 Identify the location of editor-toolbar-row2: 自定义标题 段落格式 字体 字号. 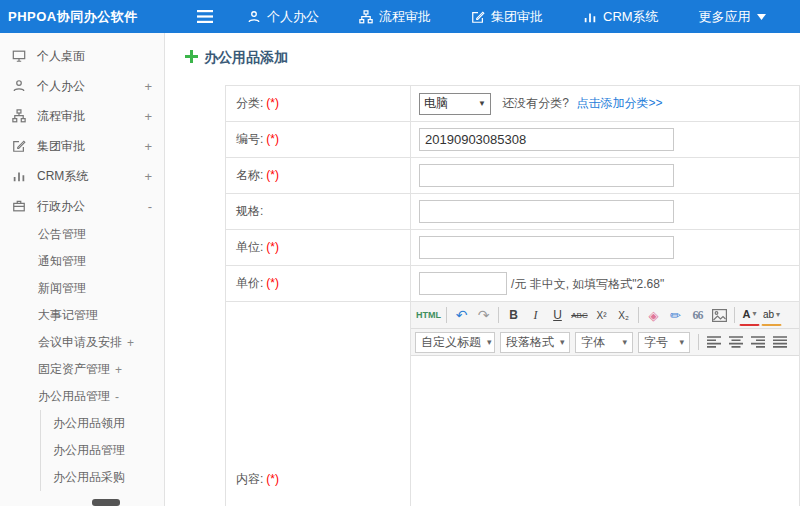
(605, 342).